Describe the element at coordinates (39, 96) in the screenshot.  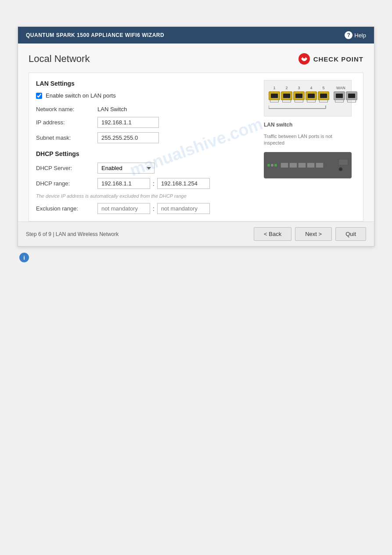
I see `enable-switch-checkbox` at that location.